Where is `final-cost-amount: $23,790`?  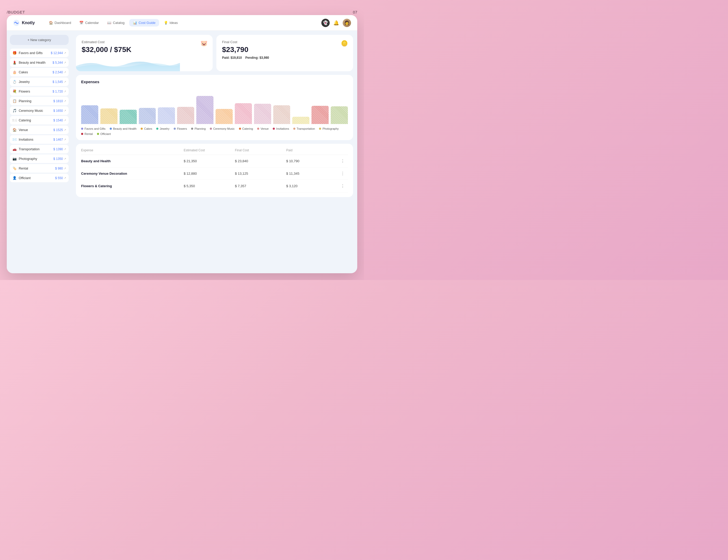
final-cost-amount: $23,790 is located at coordinates (285, 49).